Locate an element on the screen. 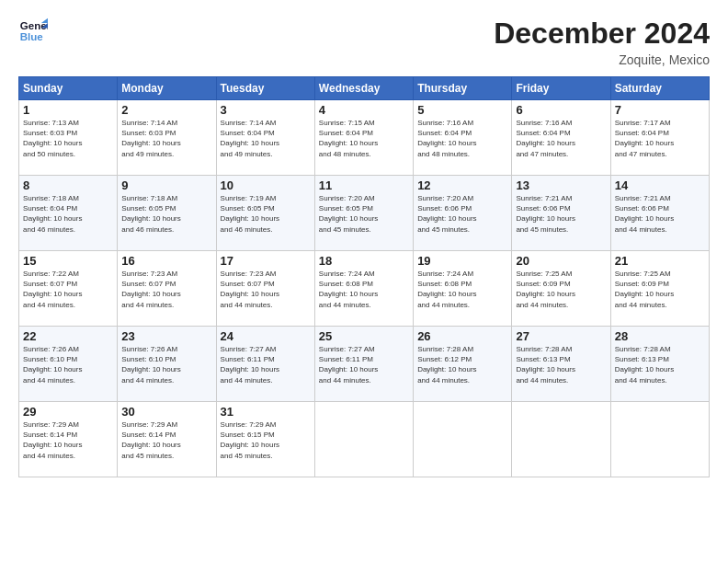 The image size is (728, 563). header: General Blue General Blue December 2024 … is located at coordinates (364, 42).